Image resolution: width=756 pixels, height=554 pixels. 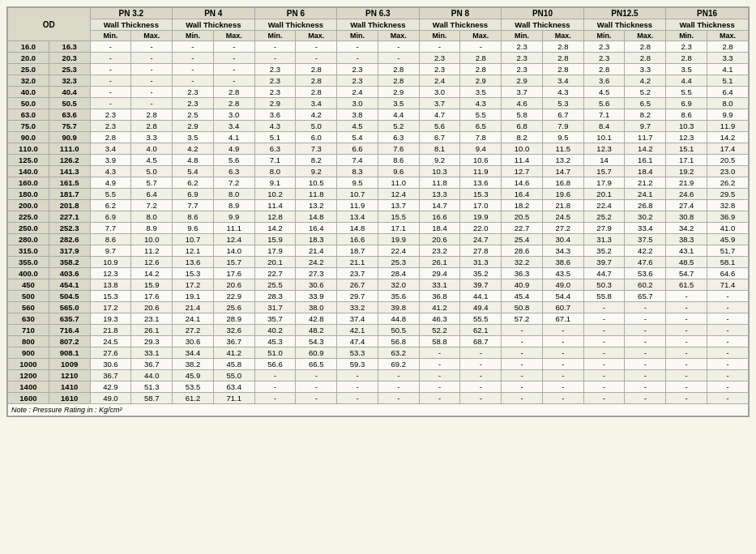 What do you see at coordinates (193, 160) in the screenshot?
I see `data-cell: 4.8` at bounding box center [193, 160].